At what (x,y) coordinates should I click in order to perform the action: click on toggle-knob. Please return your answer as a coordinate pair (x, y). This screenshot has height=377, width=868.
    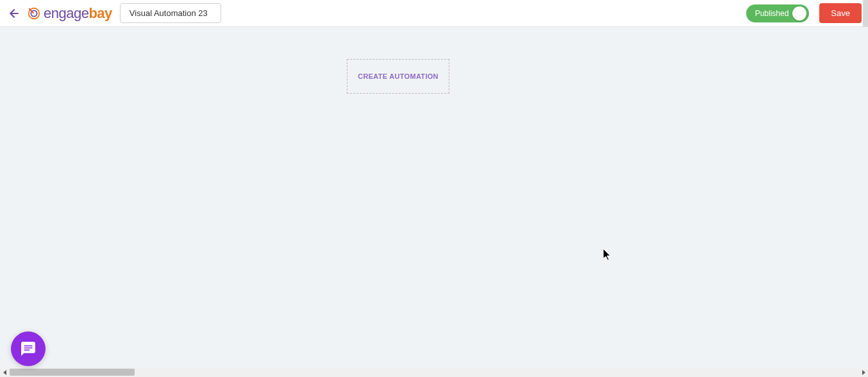
    Looking at the image, I should click on (799, 13).